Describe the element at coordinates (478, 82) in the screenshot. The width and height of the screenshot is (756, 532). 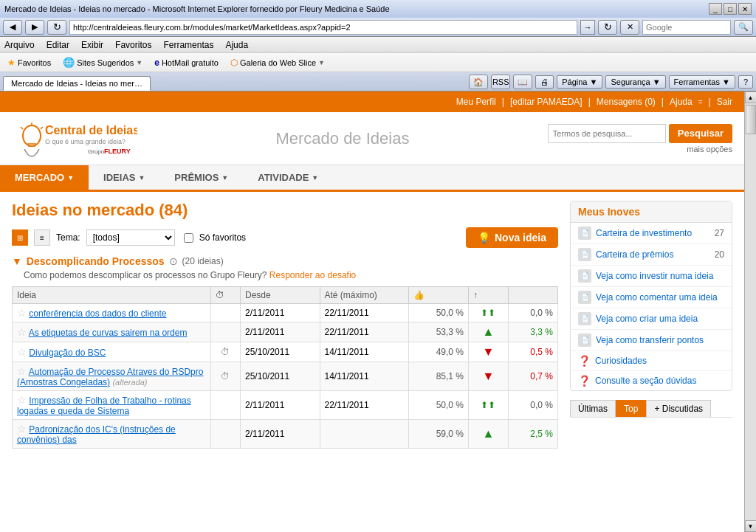
I see `home-button: 🏠` at that location.